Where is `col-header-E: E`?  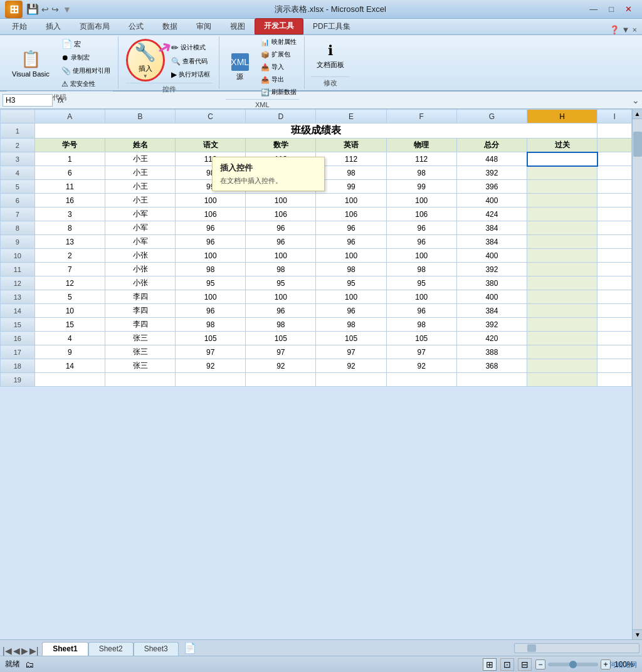 col-header-E: E is located at coordinates (351, 117).